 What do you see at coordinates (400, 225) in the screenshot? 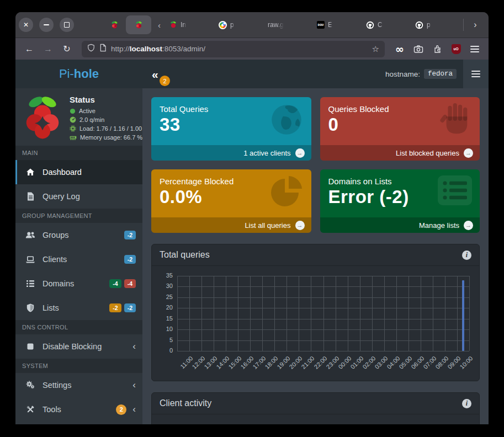
I see `manage-lists-link: Manage lists →` at bounding box center [400, 225].